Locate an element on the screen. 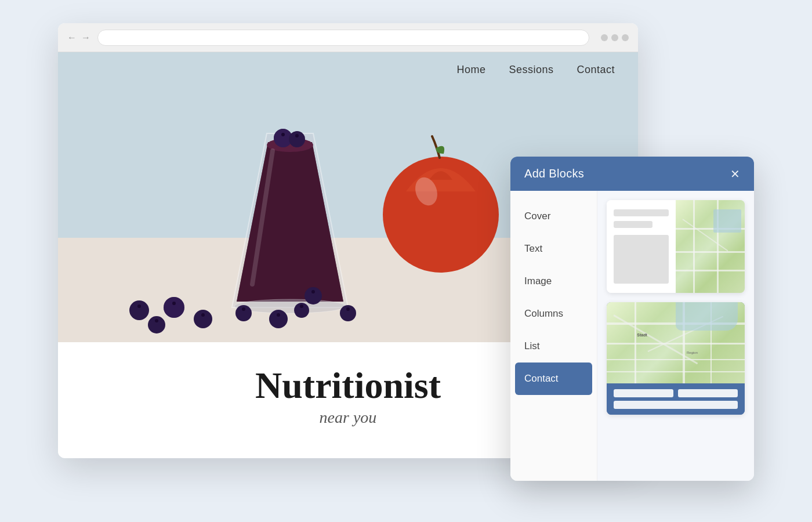 Image resolution: width=812 pixels, height=522 pixels. block-item-text: Text is located at coordinates (553, 249).